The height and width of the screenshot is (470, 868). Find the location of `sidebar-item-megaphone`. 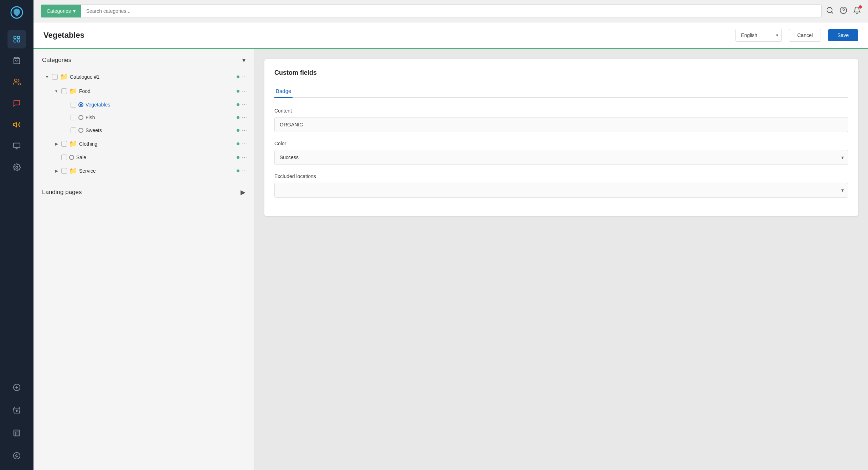

sidebar-item-megaphone is located at coordinates (17, 125).